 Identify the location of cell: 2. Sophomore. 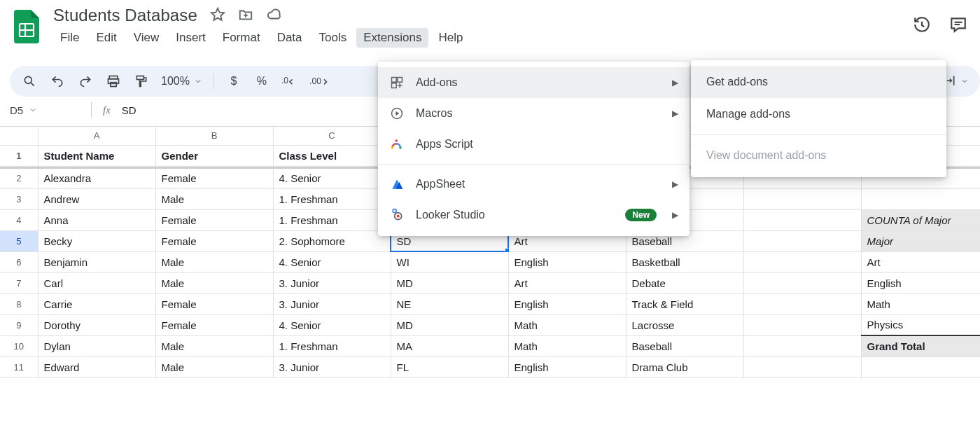
(332, 241).